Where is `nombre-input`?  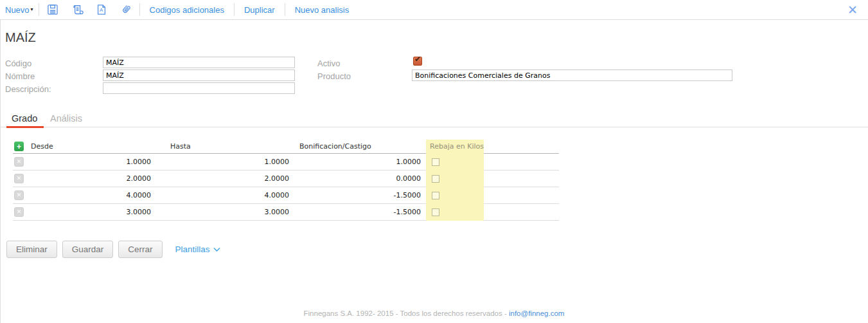 nombre-input is located at coordinates (199, 75).